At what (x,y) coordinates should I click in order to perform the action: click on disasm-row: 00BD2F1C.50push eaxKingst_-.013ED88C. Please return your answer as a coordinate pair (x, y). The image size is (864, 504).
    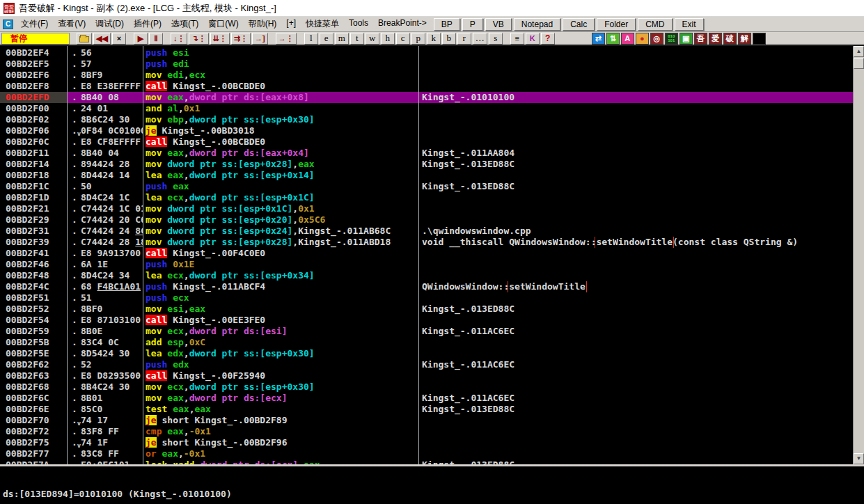
    Looking at the image, I should click on (426, 187).